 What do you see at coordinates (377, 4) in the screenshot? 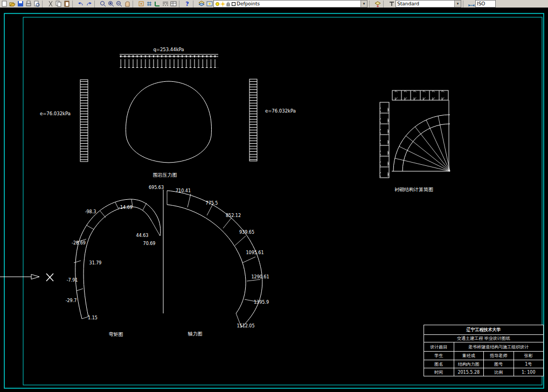
I see `make-layer-current-icon` at bounding box center [377, 4].